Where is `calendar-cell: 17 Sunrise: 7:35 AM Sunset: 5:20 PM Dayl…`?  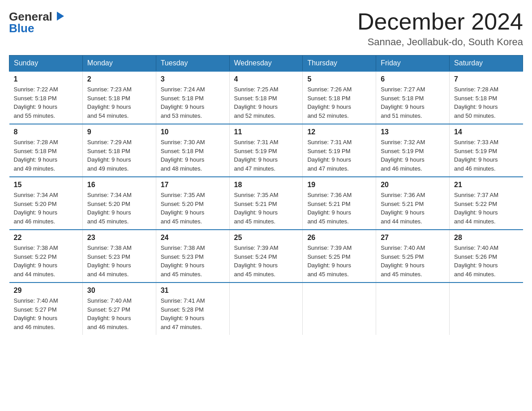
calendar-cell: 17 Sunrise: 7:35 AM Sunset: 5:20 PM Dayl… is located at coordinates (193, 203).